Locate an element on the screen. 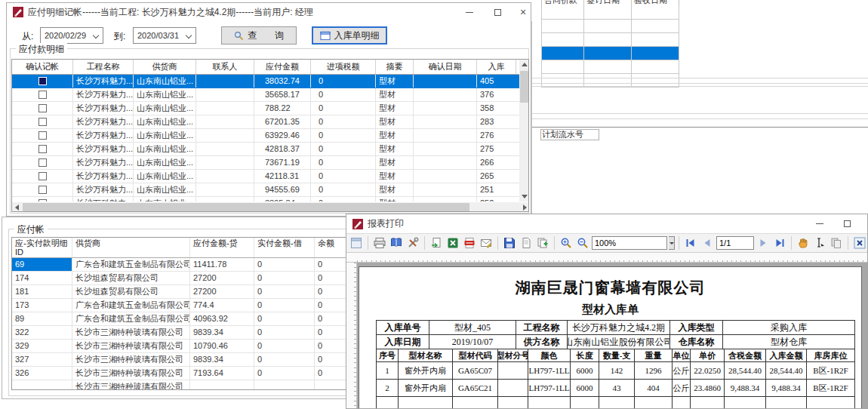 This screenshot has height=409, width=868. info-row: 入库日期 2019/10/07 供方名称 山东南山铝业股份有限公司 仓库名称 型… is located at coordinates (616, 343).